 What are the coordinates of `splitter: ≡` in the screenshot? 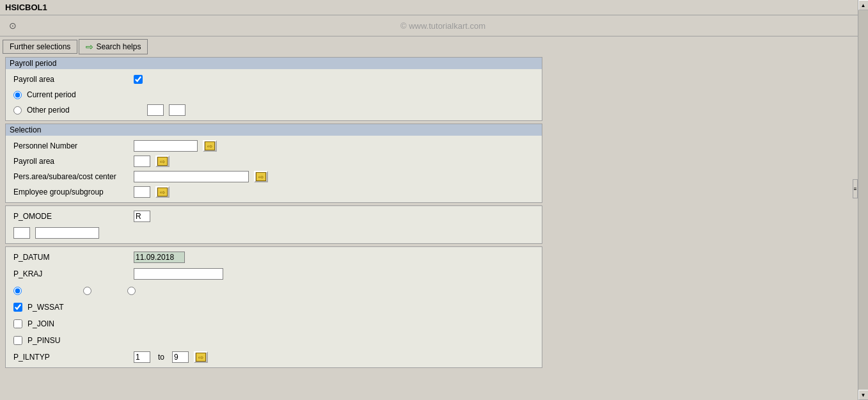 It's located at (855, 189).